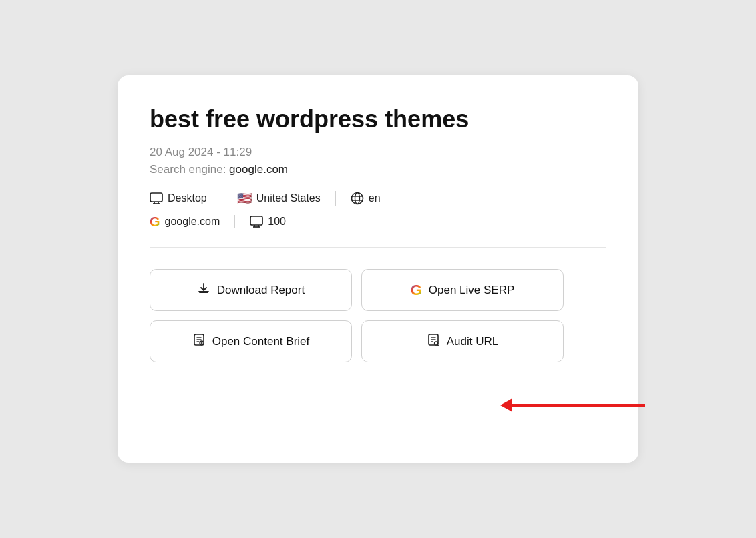 The width and height of the screenshot is (756, 538). What do you see at coordinates (375, 198) in the screenshot?
I see `language-label: en` at bounding box center [375, 198].